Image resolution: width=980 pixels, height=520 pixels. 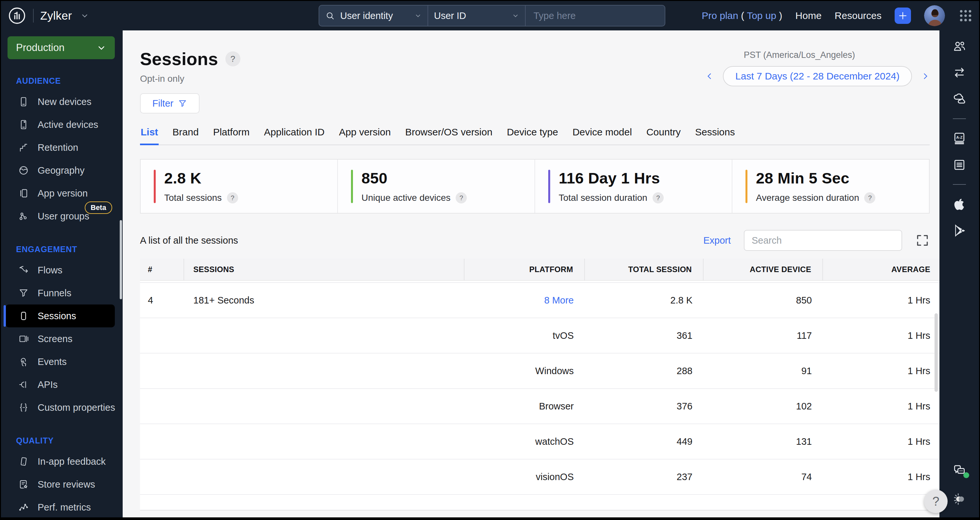 What do you see at coordinates (60, 484) in the screenshot?
I see `sidebar-item-store-reviews: Store reviews` at bounding box center [60, 484].